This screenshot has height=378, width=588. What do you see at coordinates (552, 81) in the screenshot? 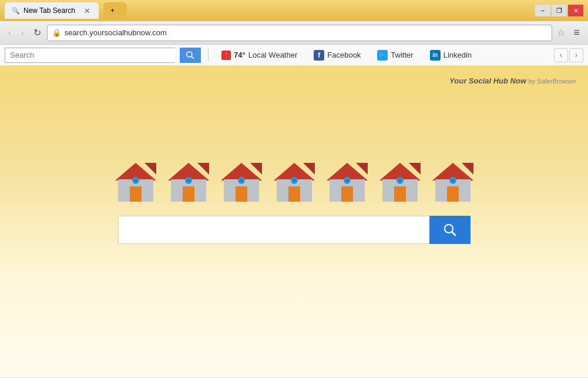
I see `brand-by-text: by SaferBrowser` at bounding box center [552, 81].